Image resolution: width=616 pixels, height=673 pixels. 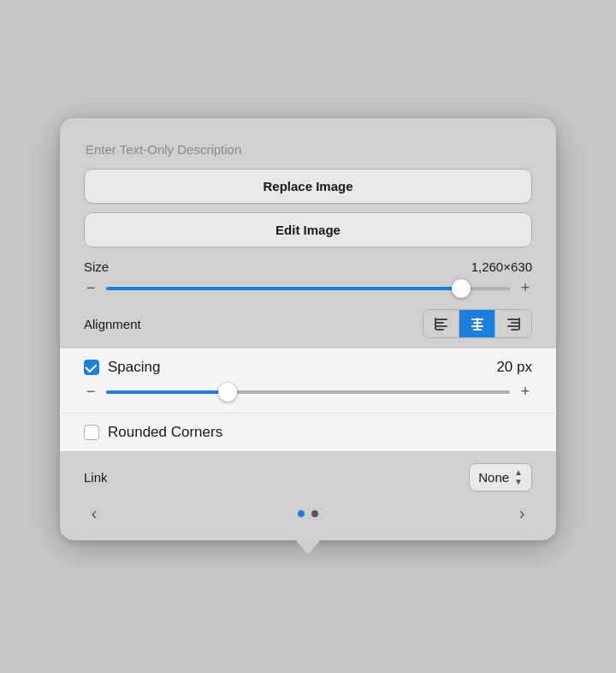 What do you see at coordinates (308, 478) in the screenshot?
I see `link-row: Link None ▲ ▼` at bounding box center [308, 478].